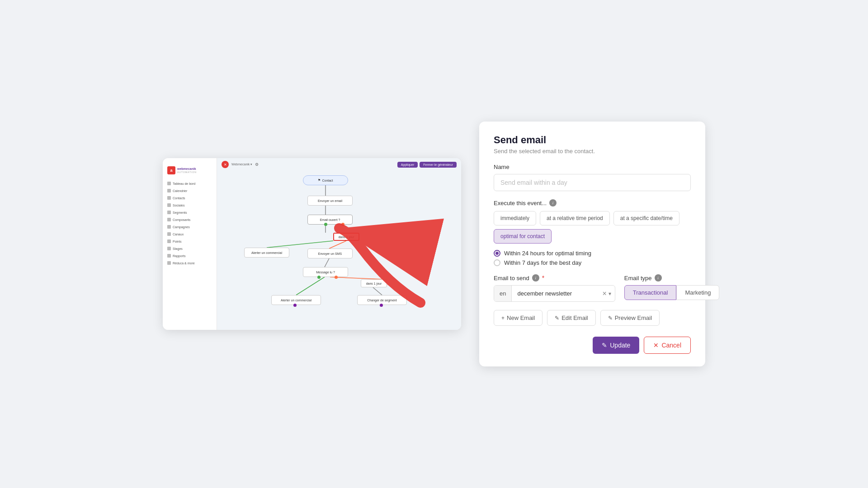 Image resolution: width=868 pixels, height=488 pixels. What do you see at coordinates (575, 218) in the screenshot?
I see `timing-relative: at a relative time period` at bounding box center [575, 218].